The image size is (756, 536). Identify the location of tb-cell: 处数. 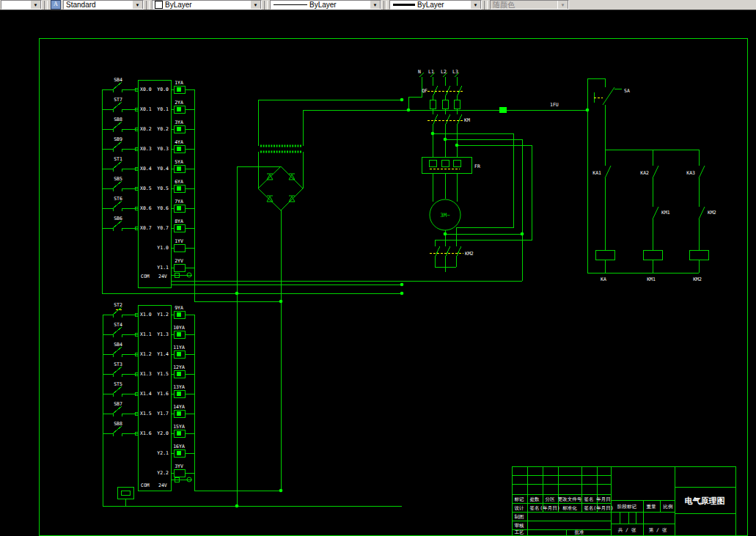
(535, 499).